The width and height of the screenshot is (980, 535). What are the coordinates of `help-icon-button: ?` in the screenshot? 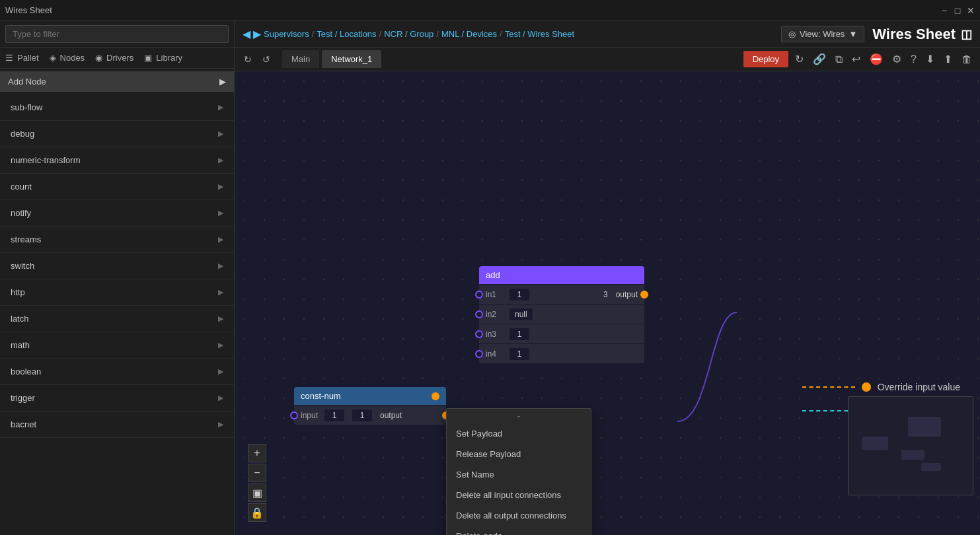 It's located at (913, 59).